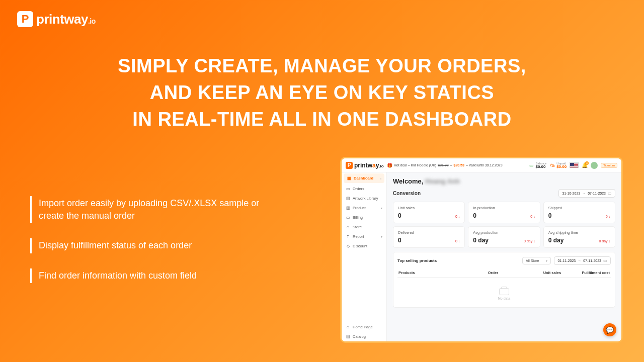 The height and width of the screenshot is (362, 644). What do you see at coordinates (364, 217) in the screenshot?
I see `sidebar-item-billing: ▭Billing` at bounding box center [364, 217].